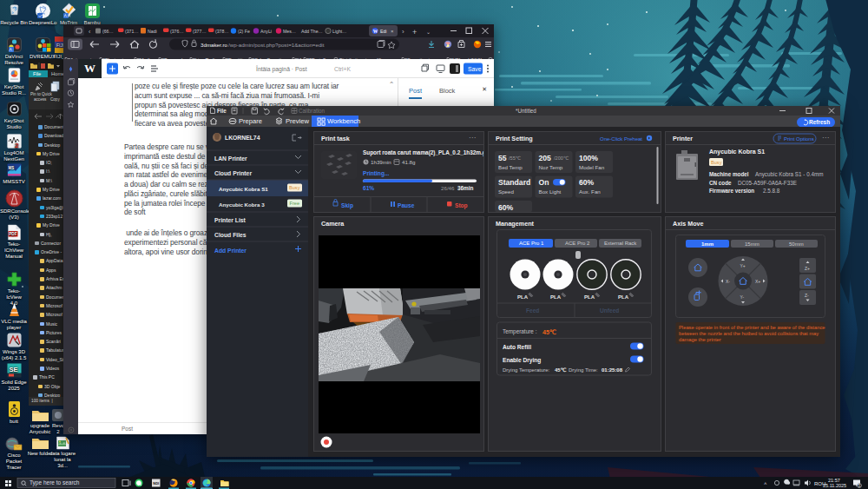  What do you see at coordinates (767, 182) in the screenshot?
I see `svg-text: DC05-A59F-0A6A-F33E` at bounding box center [767, 182].